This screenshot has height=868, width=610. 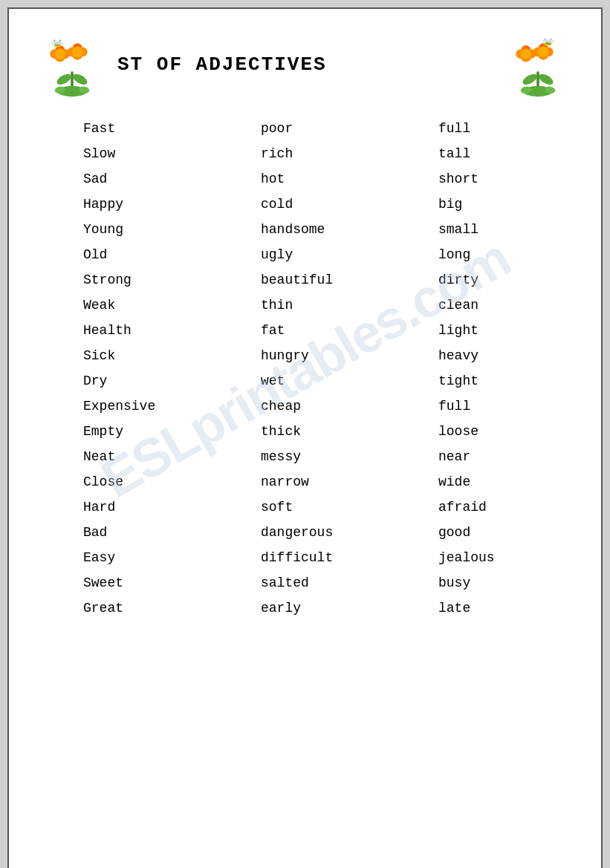 I want to click on list-item: messy, so click(x=305, y=457).